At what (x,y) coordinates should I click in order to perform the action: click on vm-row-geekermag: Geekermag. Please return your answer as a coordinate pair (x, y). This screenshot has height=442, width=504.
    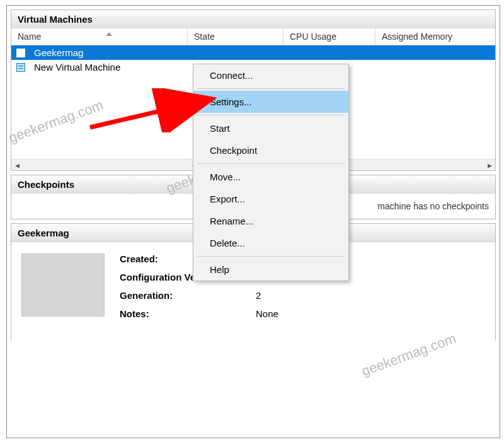
    Looking at the image, I should click on (253, 53).